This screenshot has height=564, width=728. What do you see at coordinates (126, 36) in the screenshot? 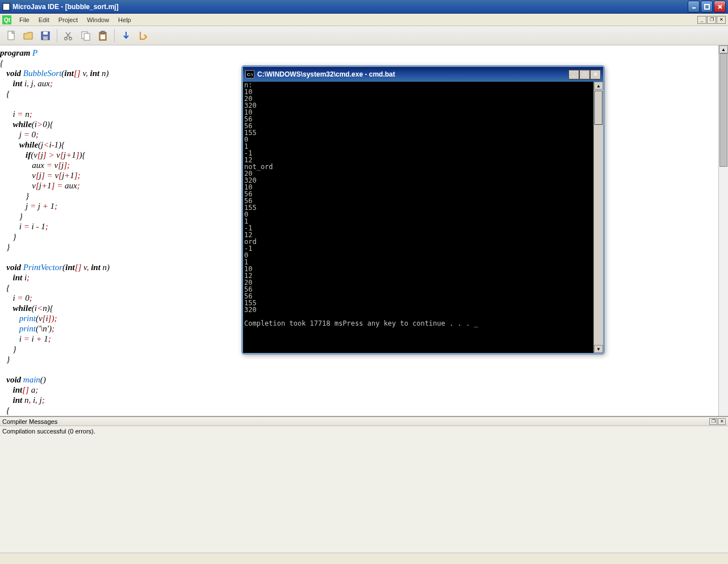
I see `run-button` at bounding box center [126, 36].